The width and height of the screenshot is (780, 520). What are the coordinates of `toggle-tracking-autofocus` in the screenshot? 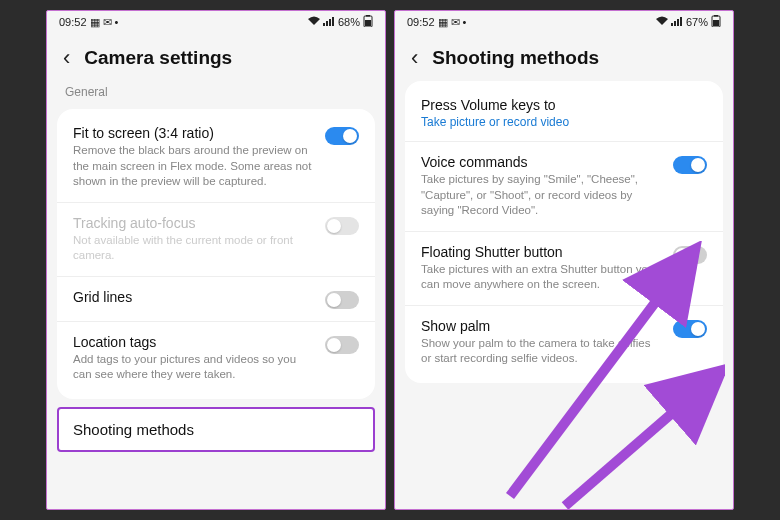 It's located at (342, 226).